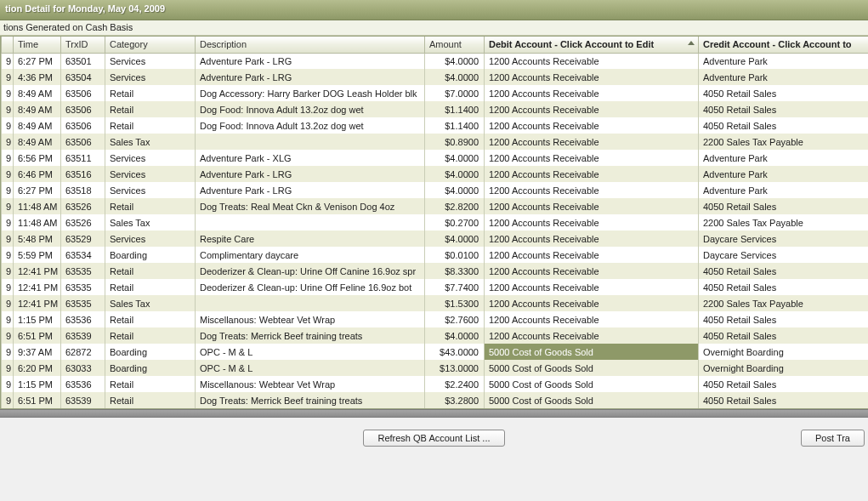 Image resolution: width=868 pixels, height=501 pixels. What do you see at coordinates (83, 270) in the screenshot?
I see `cell-trxid: 63535` at bounding box center [83, 270].